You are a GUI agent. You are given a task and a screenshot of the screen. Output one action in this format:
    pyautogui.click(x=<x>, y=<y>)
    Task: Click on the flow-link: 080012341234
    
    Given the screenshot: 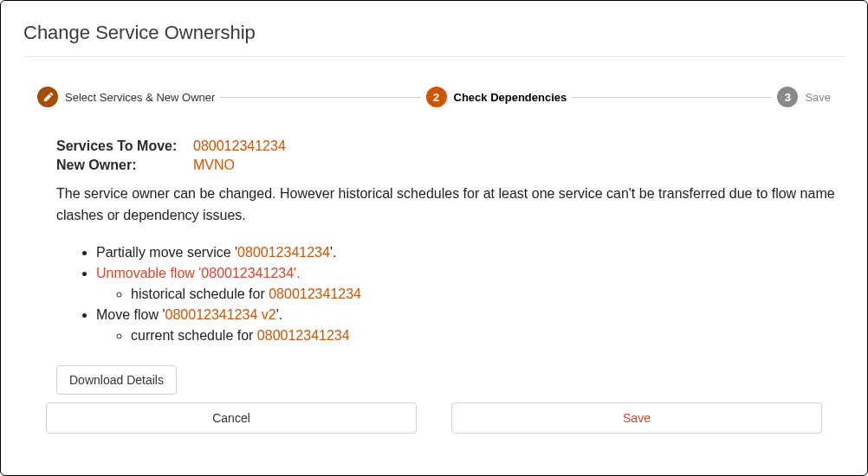 What is the action you would take?
    pyautogui.click(x=248, y=273)
    